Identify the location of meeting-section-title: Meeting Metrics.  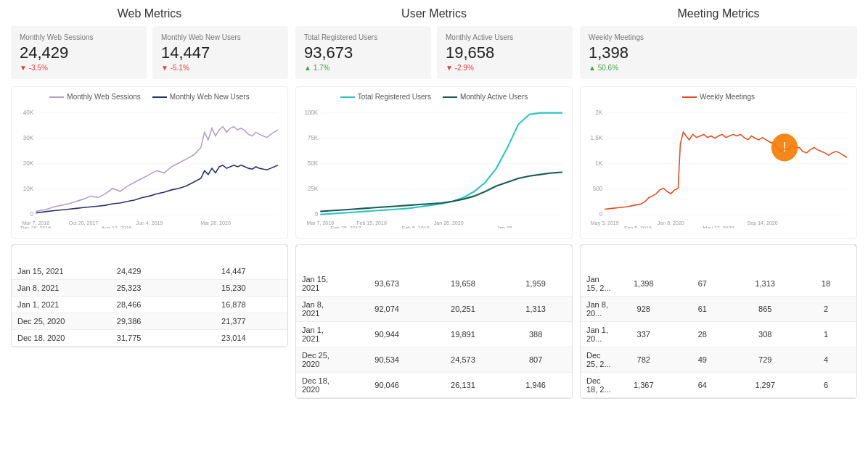
(718, 14).